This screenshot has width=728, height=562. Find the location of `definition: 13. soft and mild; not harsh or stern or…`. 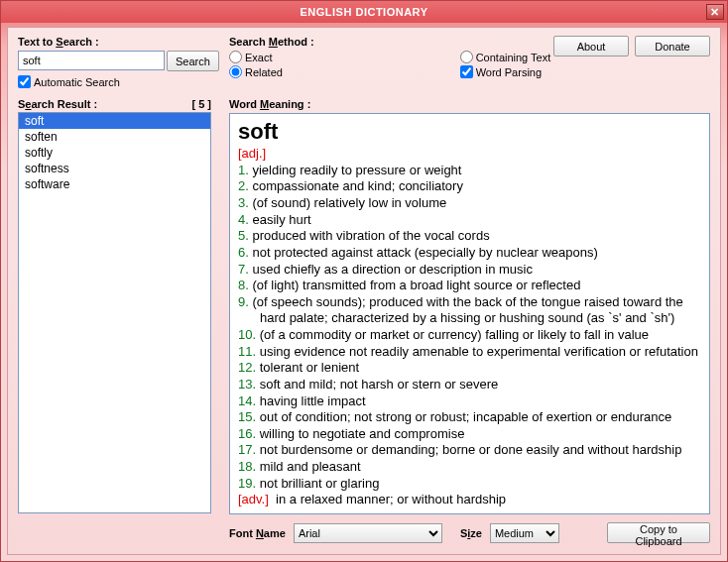

definition: 13. soft and mild; not harsh or stern or… is located at coordinates (470, 385).